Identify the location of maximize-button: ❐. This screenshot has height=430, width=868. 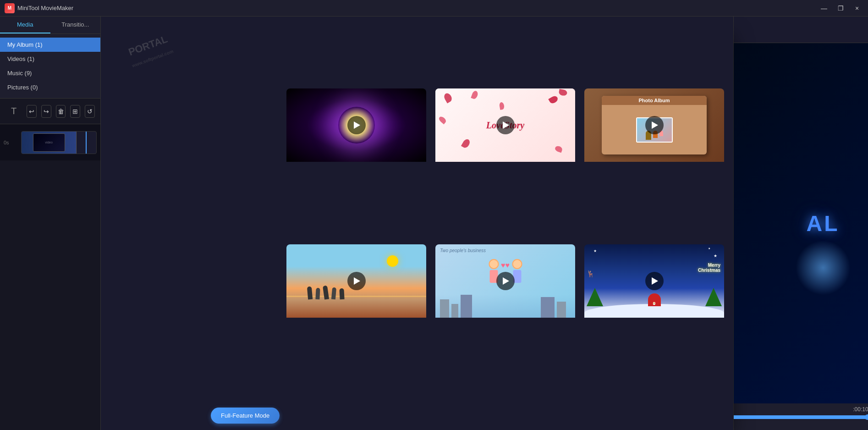
(841, 8).